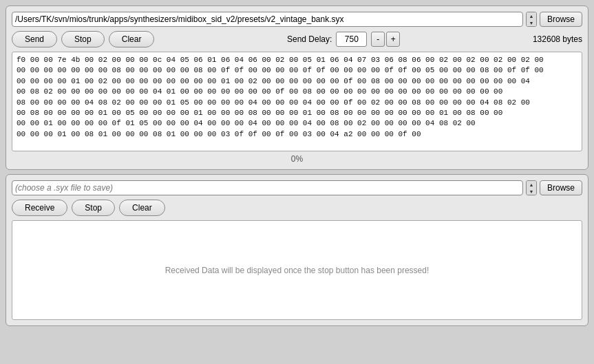 The width and height of the screenshot is (594, 364). I want to click on receive-browse-button: Browse, so click(561, 188).